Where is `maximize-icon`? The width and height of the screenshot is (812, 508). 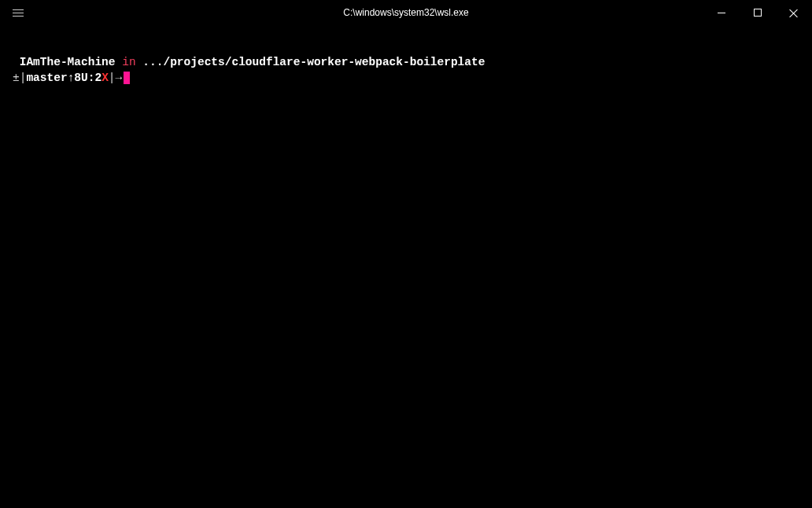 maximize-icon is located at coordinates (758, 13).